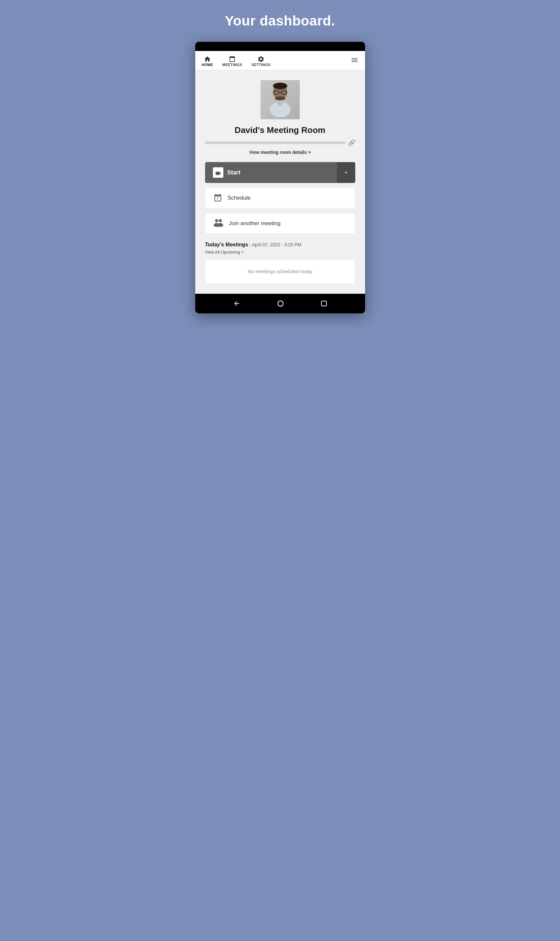  I want to click on start-dropdown-button, so click(346, 173).